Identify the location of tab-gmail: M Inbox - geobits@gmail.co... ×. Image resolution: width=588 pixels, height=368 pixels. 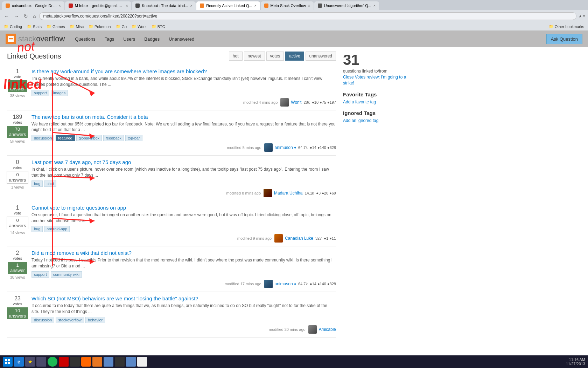
(98, 6).